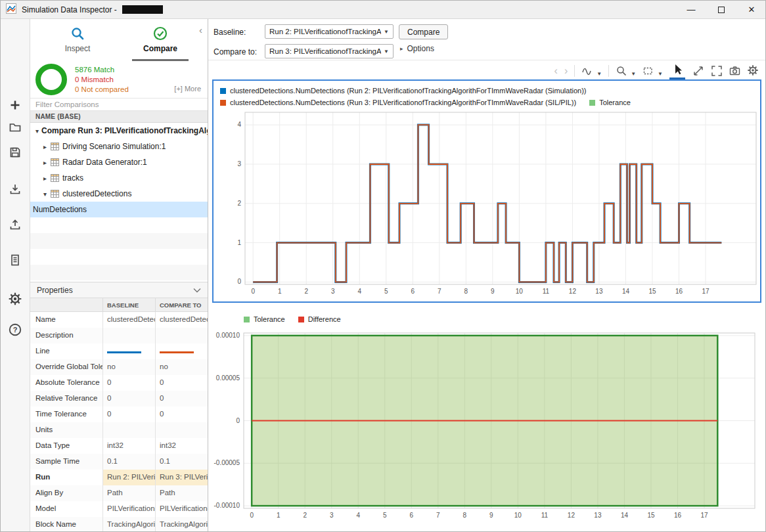 The width and height of the screenshot is (766, 532). What do you see at coordinates (119, 383) in the screenshot?
I see `property-row: Absolute Tolerance00` at bounding box center [119, 383].